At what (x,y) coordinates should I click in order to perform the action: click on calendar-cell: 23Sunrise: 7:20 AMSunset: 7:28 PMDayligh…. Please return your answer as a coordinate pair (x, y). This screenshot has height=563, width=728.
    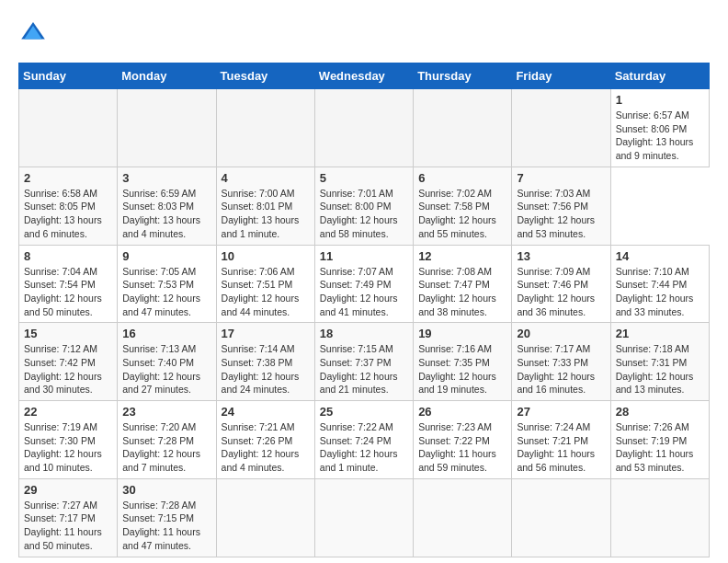
    Looking at the image, I should click on (167, 440).